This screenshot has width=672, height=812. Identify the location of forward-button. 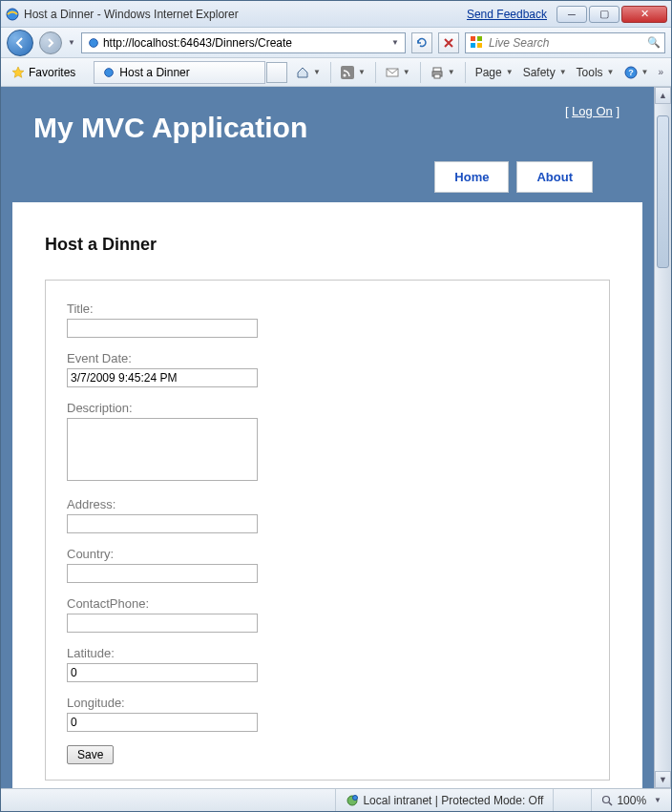
(51, 43).